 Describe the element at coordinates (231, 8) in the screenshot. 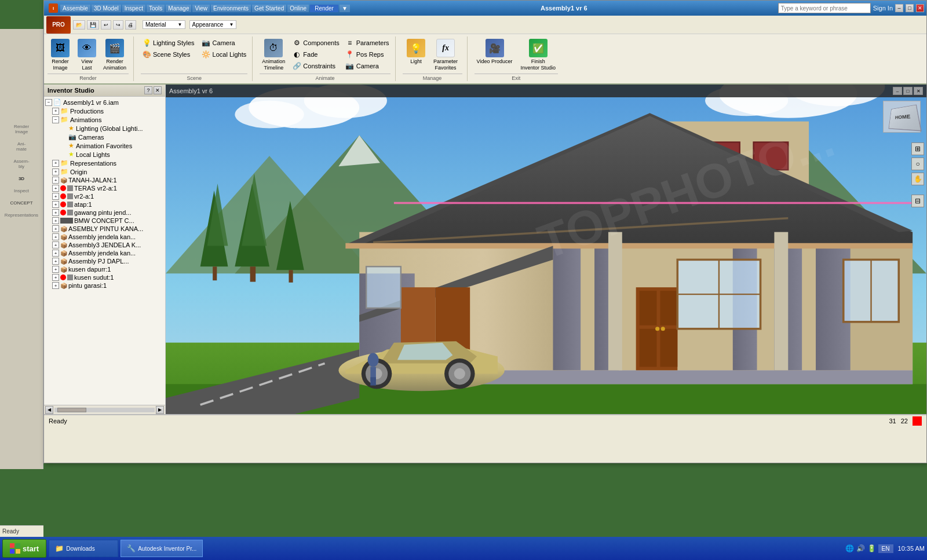

I see `menu-env: Environments` at that location.